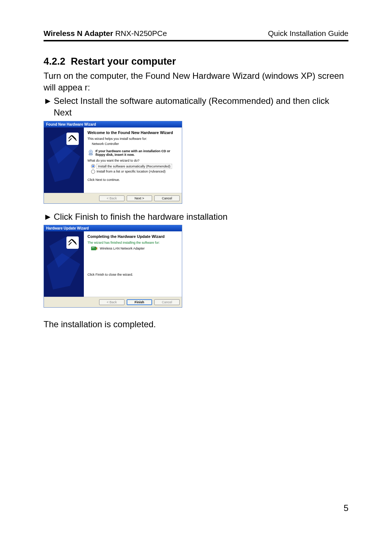 This screenshot has height=535, width=392. Describe the element at coordinates (113, 228) in the screenshot. I see `wizard2-titlebar: Hardware Update Wizard` at that location.